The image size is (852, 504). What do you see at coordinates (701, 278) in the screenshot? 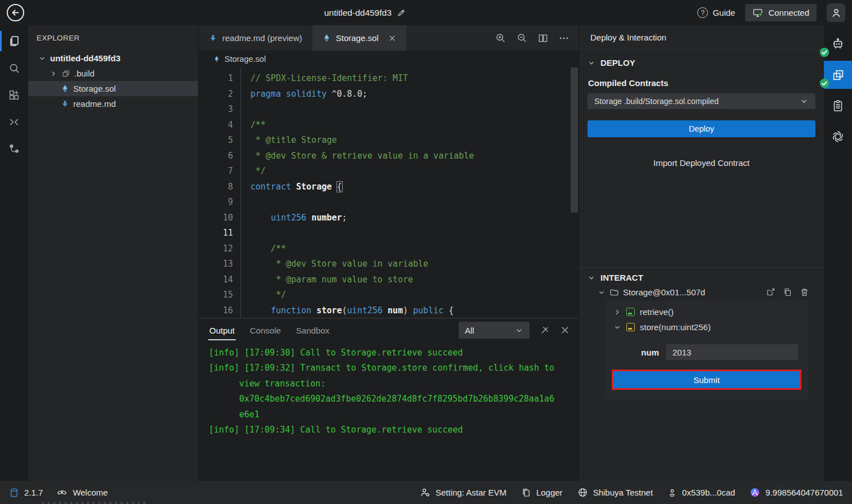
I see `interact-section-header: INTERACT` at bounding box center [701, 278].